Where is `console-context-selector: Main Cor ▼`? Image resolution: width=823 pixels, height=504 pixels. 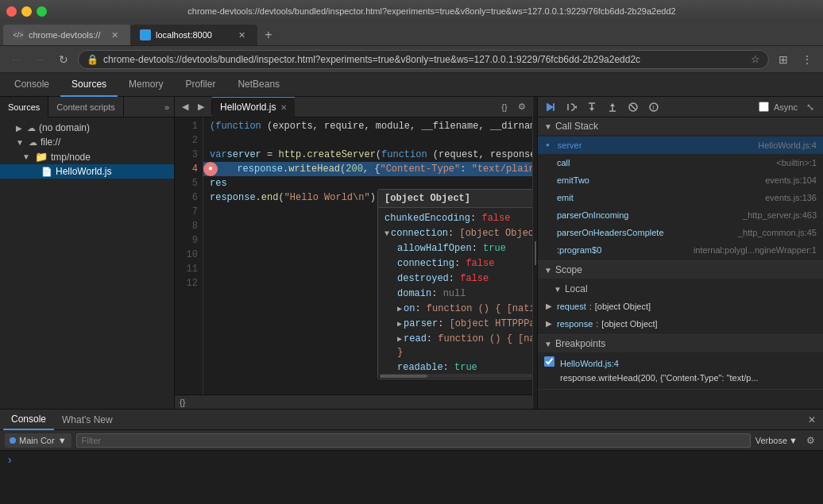
console-context-selector: Main Cor ▼ is located at coordinates (38, 441).